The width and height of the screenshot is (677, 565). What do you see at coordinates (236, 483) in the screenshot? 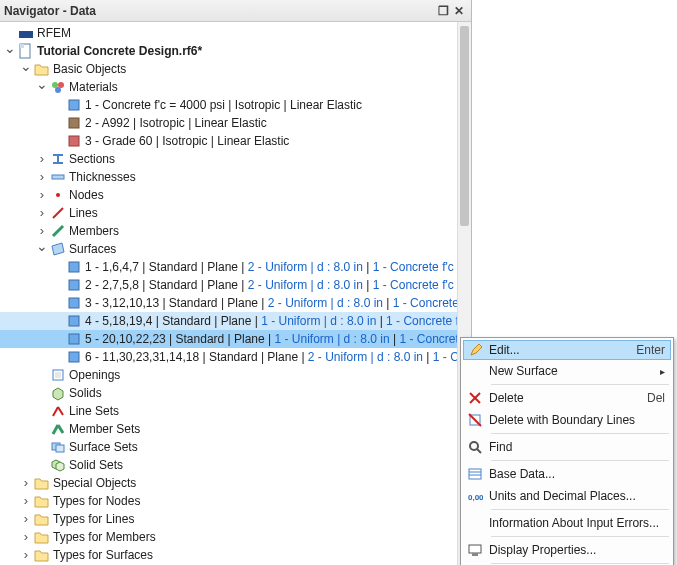
I see `tree-item-special-objects: Special Objects` at bounding box center [236, 483].